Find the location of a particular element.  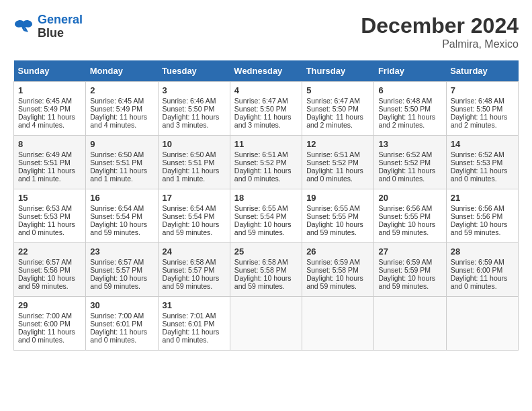

sunrise: Sunrise: 6:45 AM is located at coordinates (45, 101).